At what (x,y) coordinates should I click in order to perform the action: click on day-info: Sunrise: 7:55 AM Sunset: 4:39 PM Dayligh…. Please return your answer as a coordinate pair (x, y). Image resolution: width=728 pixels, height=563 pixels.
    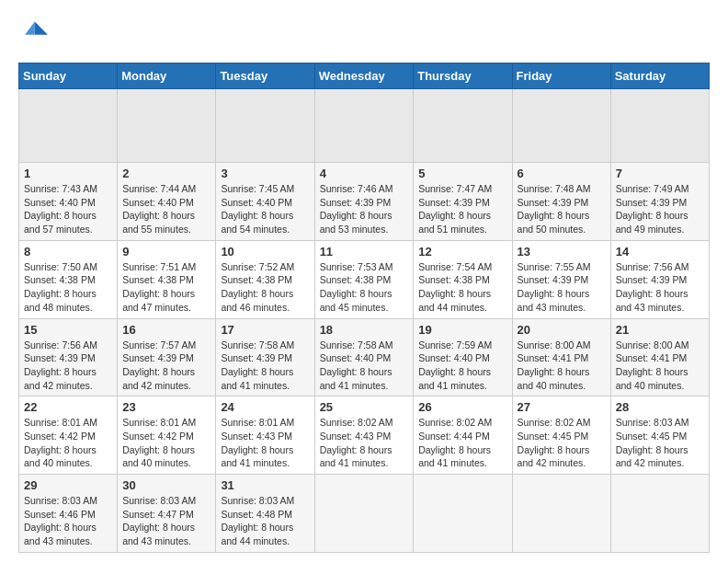
    Looking at the image, I should click on (562, 287).